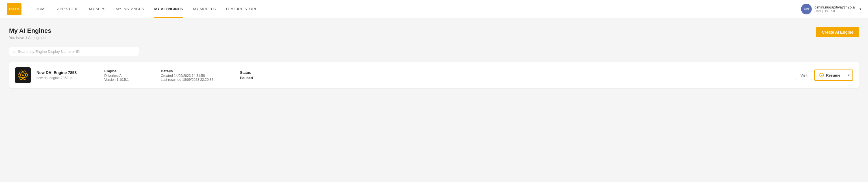 The image size is (868, 182). I want to click on copy-icon: ⧉, so click(71, 78).